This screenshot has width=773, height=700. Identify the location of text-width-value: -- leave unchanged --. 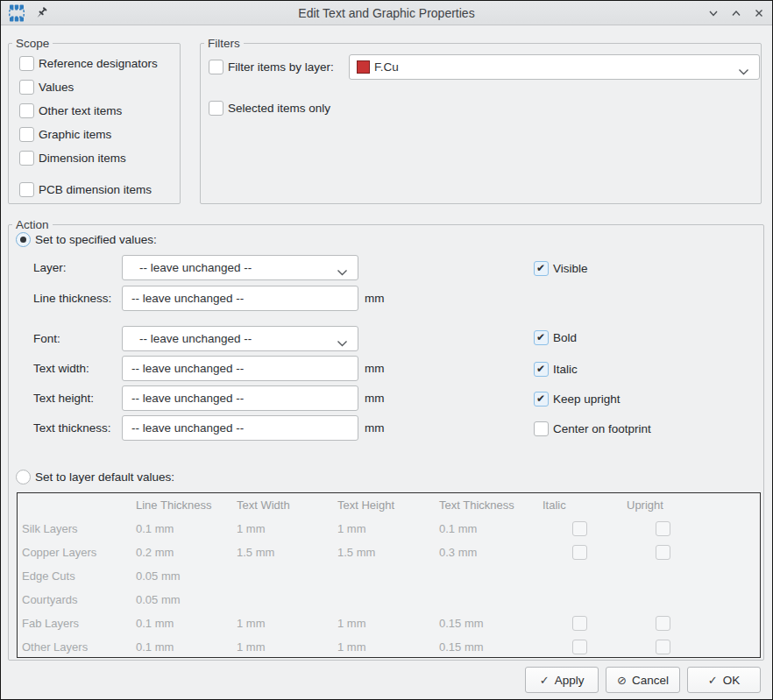
(188, 368).